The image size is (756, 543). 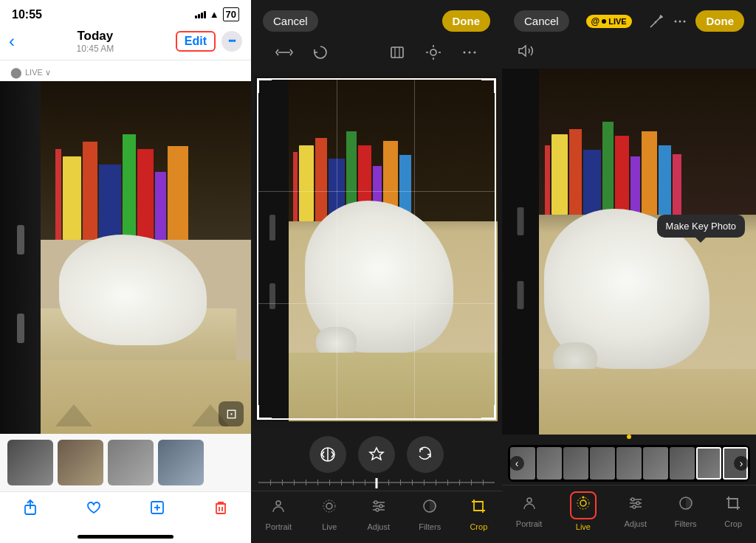 What do you see at coordinates (231, 414) in the screenshot?
I see `fullscreen-icon: ⊡` at bounding box center [231, 414].